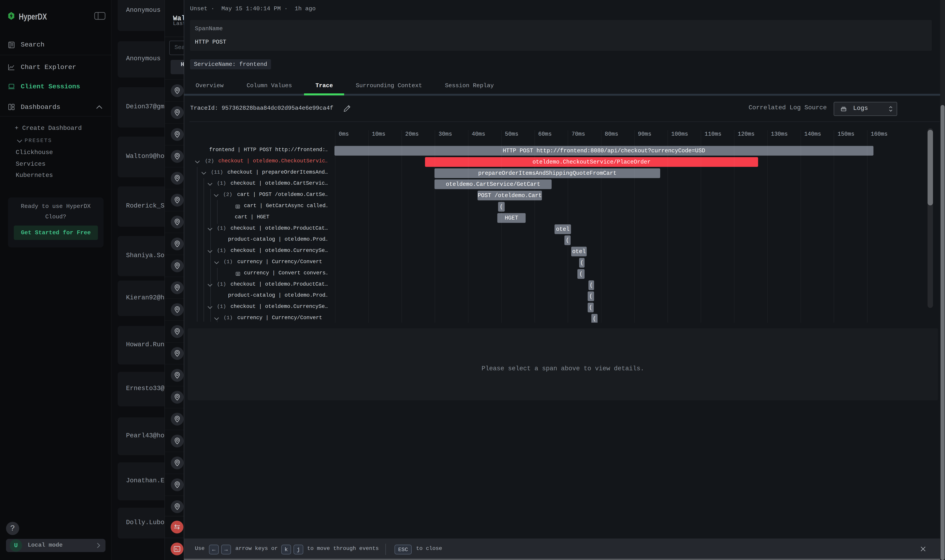 The image size is (945, 560). What do you see at coordinates (33, 17) in the screenshot?
I see `svg-text: HyperDX` at bounding box center [33, 17].